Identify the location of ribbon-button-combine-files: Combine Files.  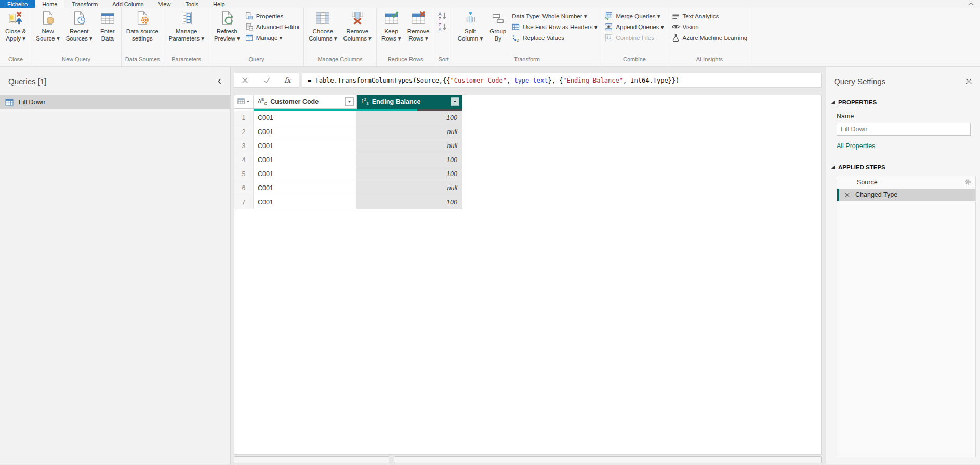
(634, 37).